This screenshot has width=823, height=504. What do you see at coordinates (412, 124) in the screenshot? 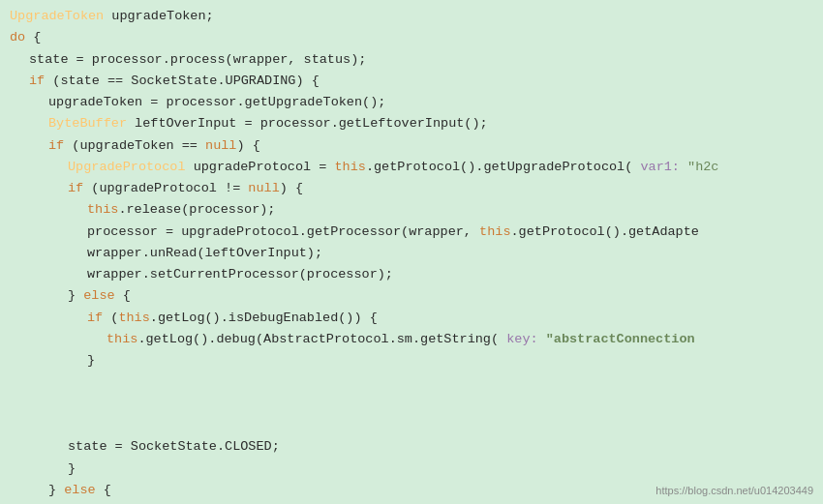
I see `code-line-6: ByteBuffer leftOverInput = processor.get…` at bounding box center [412, 124].